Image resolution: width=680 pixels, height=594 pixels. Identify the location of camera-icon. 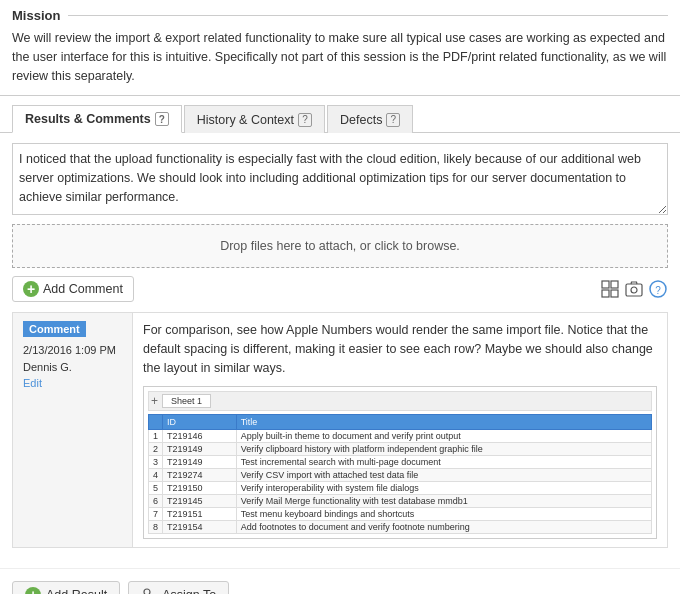
(634, 289).